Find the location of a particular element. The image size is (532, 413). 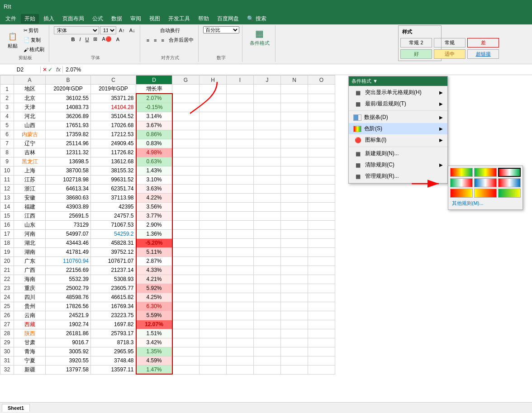

cell-a-11: 江苏 is located at coordinates (30, 180).